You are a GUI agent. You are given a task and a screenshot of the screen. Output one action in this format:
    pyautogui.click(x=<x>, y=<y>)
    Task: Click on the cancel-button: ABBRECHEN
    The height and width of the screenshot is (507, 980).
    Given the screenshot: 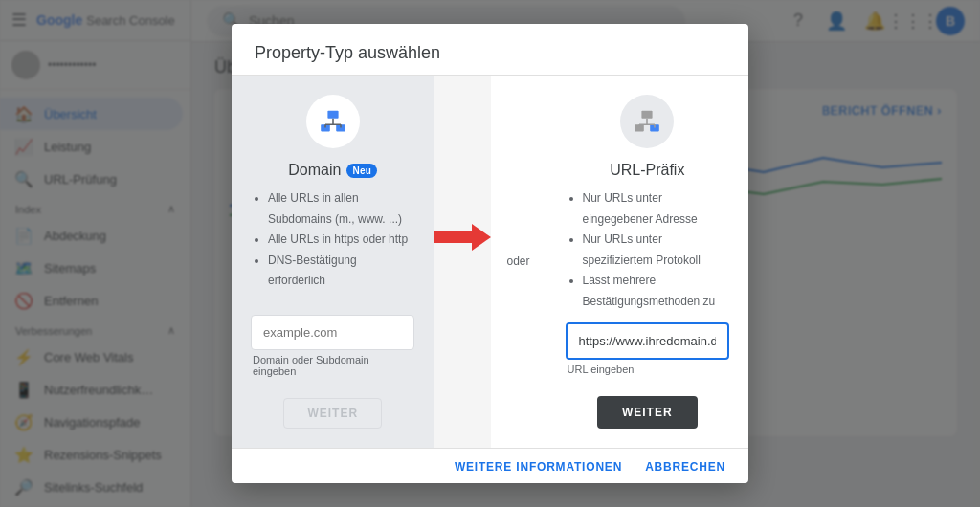 What is the action you would take?
    pyautogui.click(x=685, y=467)
    